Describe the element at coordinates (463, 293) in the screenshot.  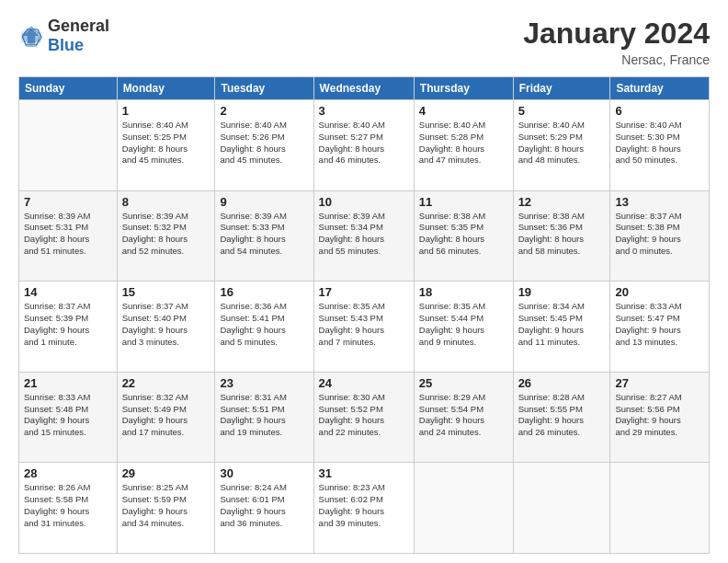
I see `day-number: 18` at that location.